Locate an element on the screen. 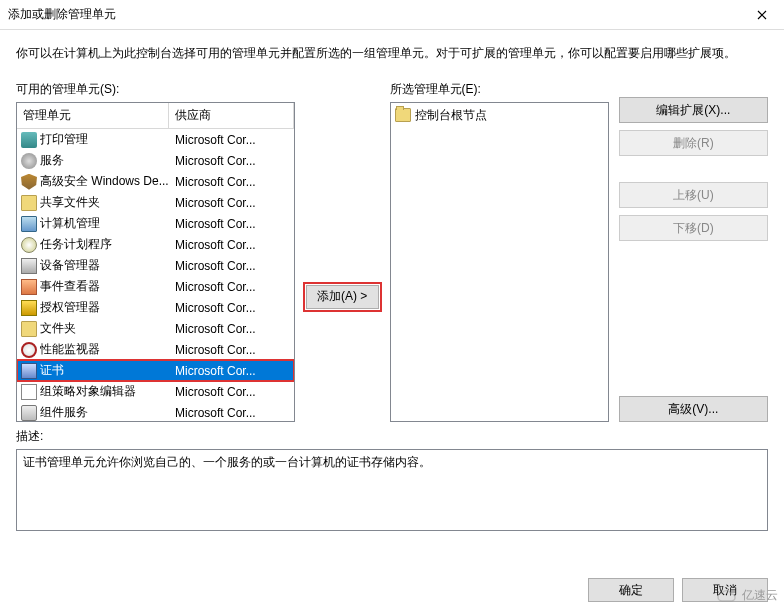 This screenshot has width=784, height=612. snapin-name: 组件服务 is located at coordinates (104, 412).